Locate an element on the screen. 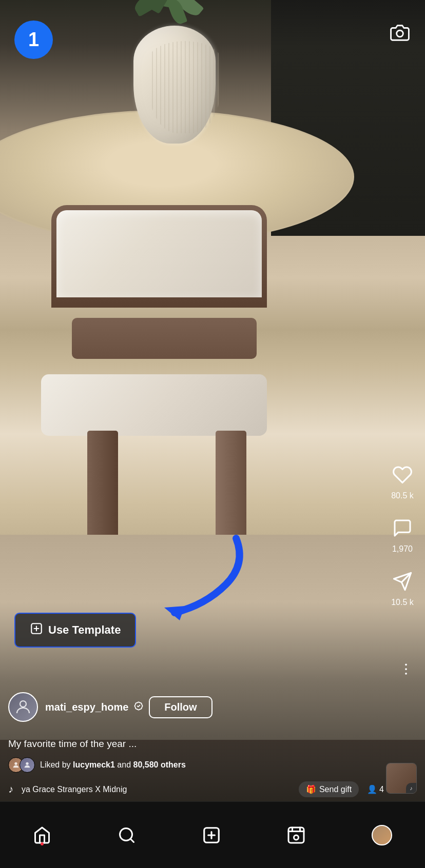  gift-icon: 🎁 is located at coordinates (311, 790).